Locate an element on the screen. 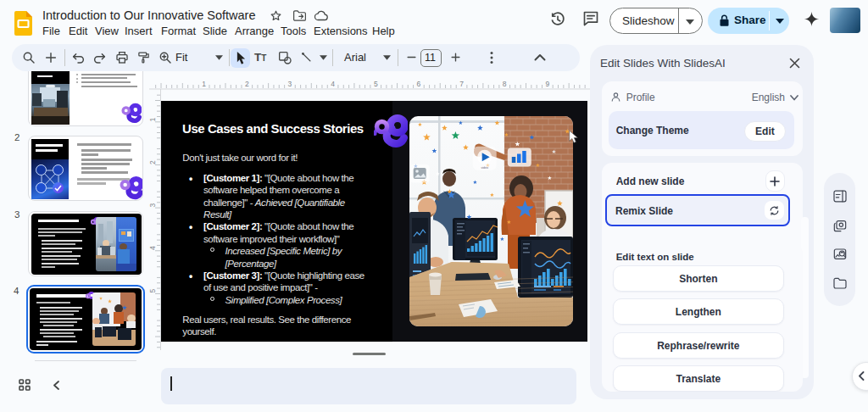 The image size is (868, 412). svg-text: 7 is located at coordinates (461, 84).